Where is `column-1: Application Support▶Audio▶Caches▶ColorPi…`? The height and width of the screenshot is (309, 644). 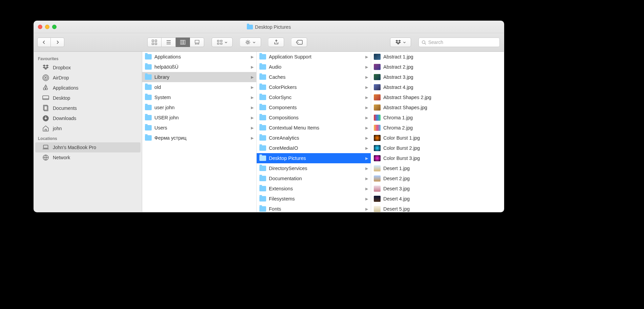
column-1: Application Support▶Audio▶Caches▶ColorPi… is located at coordinates (314, 132).